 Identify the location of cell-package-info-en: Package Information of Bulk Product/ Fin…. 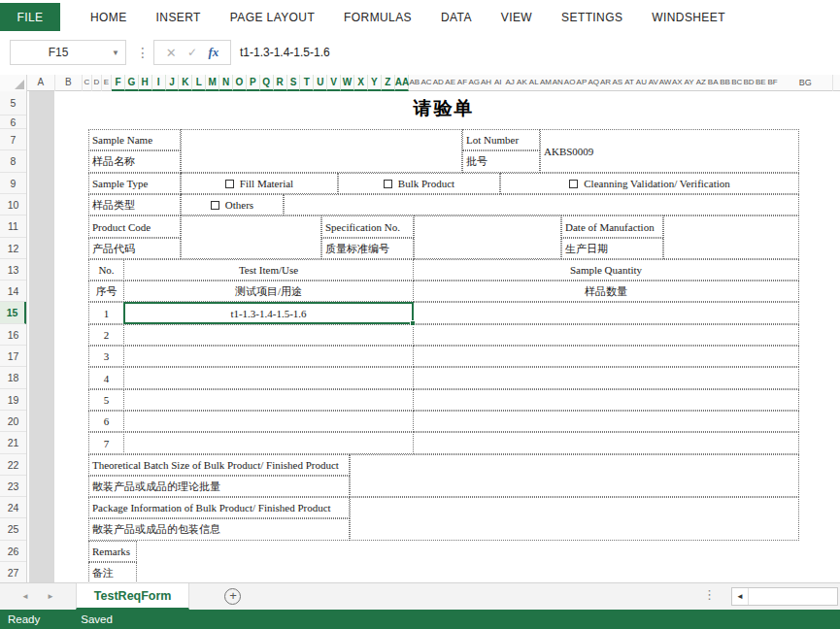
(219, 508).